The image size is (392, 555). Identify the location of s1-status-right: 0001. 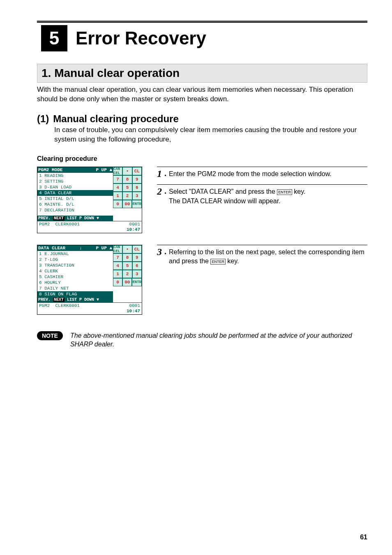
(135, 224).